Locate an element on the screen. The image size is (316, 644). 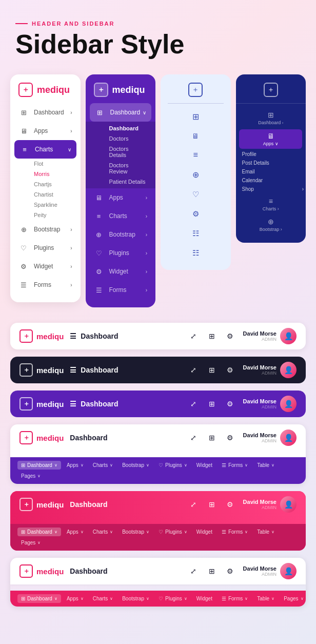
sidebar3-icon-forms2: ☷ is located at coordinates (196, 253).